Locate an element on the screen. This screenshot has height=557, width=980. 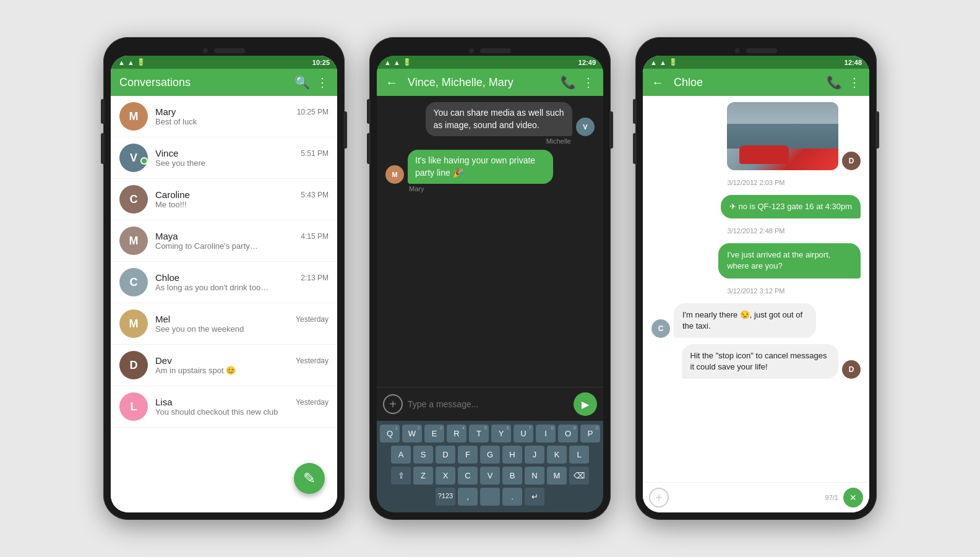
chat-title-3: Chloe is located at coordinates (747, 83).